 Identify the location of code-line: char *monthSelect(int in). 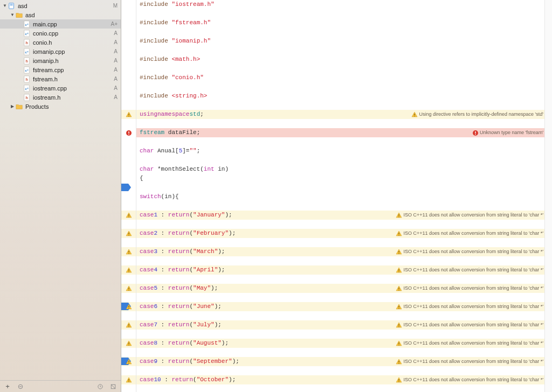
(341, 169).